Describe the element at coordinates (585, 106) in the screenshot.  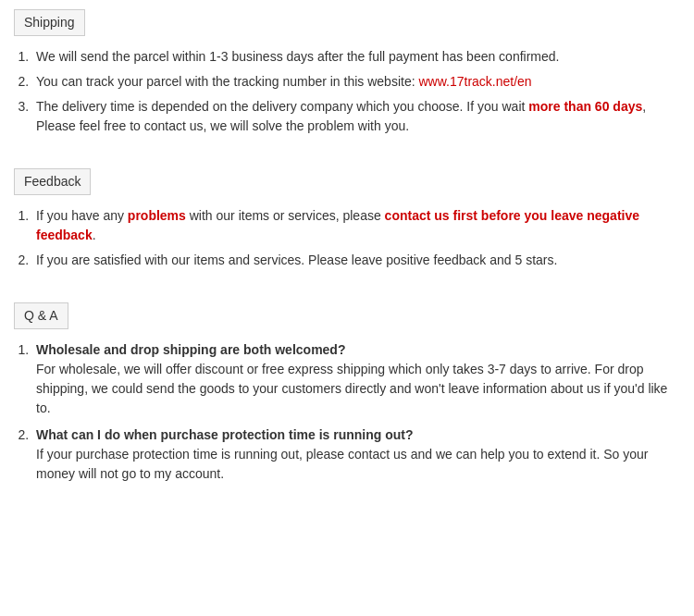
I see `more-than-60-days: more than 60 days` at that location.